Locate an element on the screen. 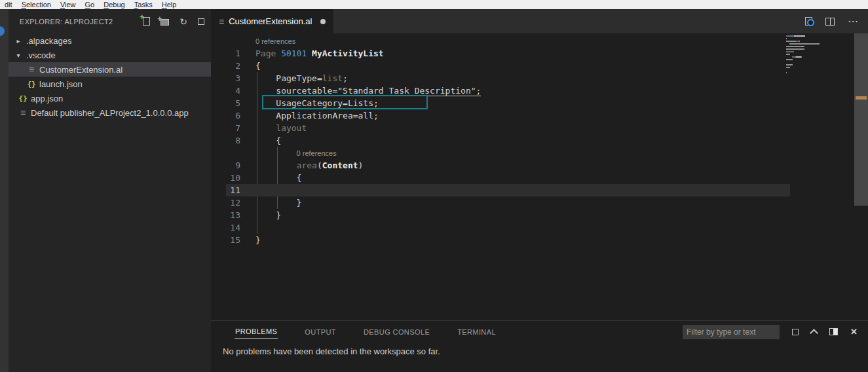 Image resolution: width=868 pixels, height=372 pixels. tree-item--vscode: ▾.vscode is located at coordinates (110, 55).